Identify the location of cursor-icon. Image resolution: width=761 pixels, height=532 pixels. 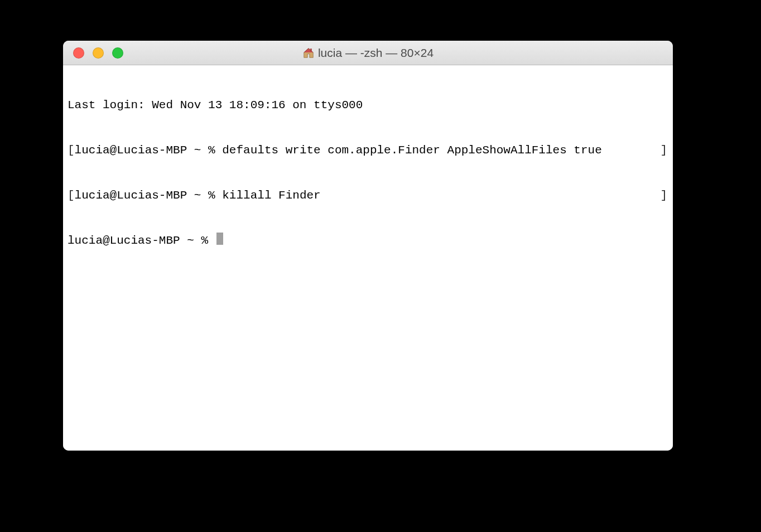
(220, 239).